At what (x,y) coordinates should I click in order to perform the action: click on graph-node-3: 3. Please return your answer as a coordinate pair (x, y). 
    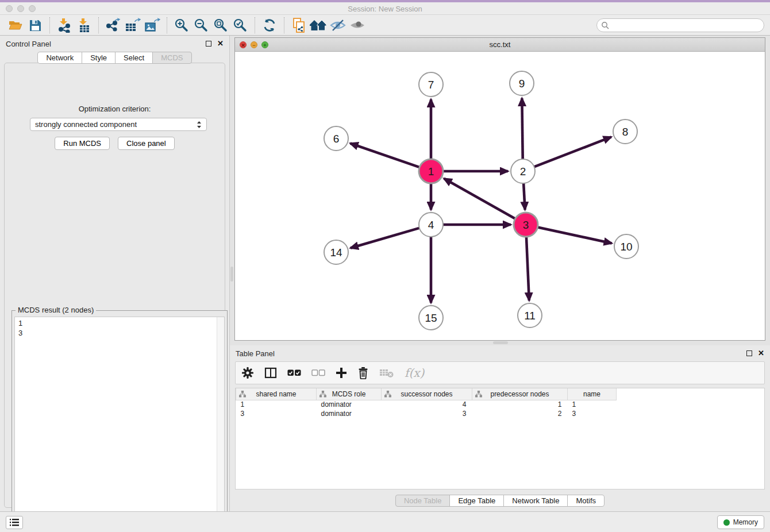
    Looking at the image, I should click on (526, 225).